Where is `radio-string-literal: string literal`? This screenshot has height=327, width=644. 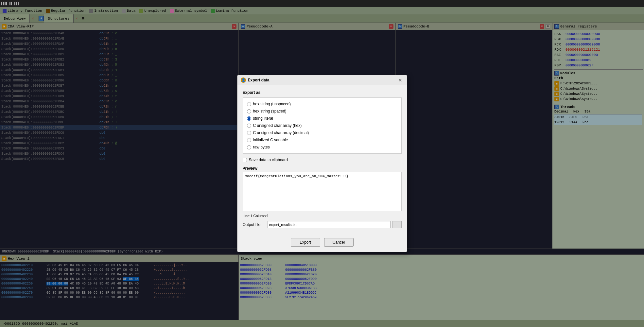 radio-string-literal: string literal is located at coordinates (322, 118).